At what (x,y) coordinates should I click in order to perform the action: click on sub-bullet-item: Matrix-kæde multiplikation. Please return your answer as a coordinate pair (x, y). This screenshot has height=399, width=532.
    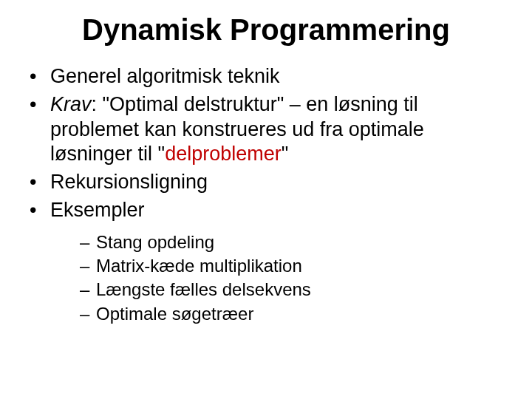
    Looking at the image, I should click on (291, 266).